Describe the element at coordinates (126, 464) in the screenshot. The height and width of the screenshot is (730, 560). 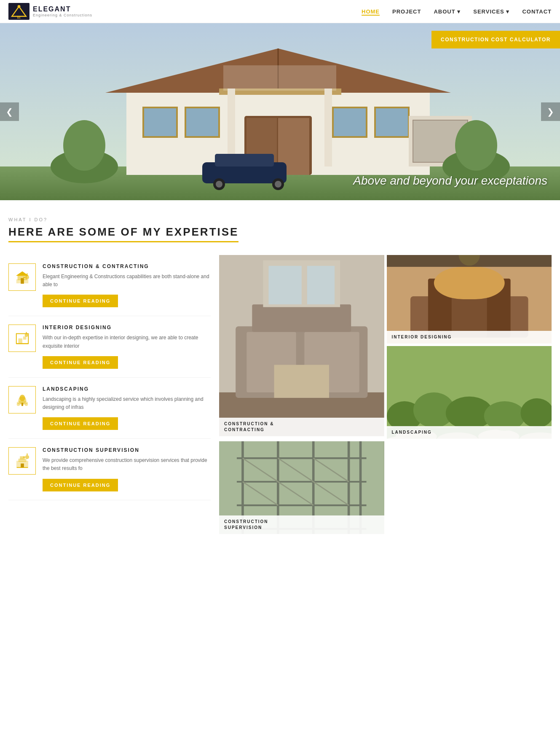
I see `supervision-service-desc: We provide comprehensive construction su…` at that location.